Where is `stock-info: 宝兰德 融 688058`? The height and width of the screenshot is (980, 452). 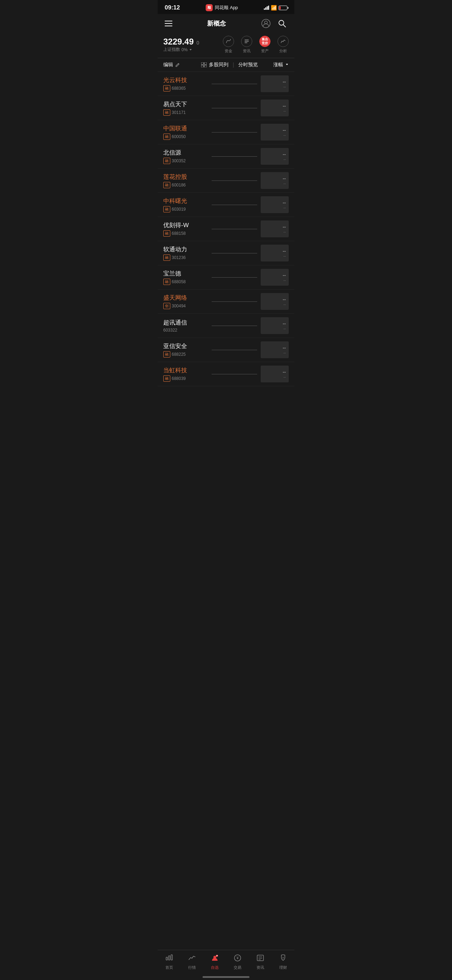 stock-info: 宝兰德 融 688058 is located at coordinates (186, 277).